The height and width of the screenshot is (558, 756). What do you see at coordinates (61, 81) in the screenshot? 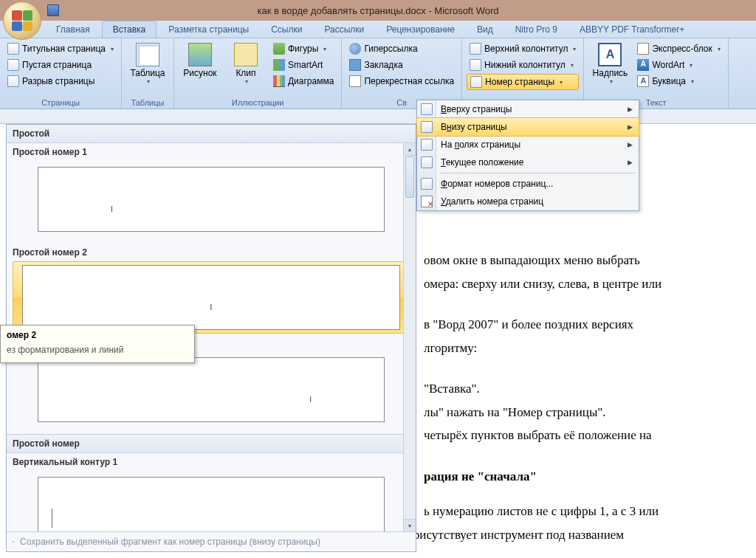
I see `page-break-button: Разрыв страницы` at bounding box center [61, 81].